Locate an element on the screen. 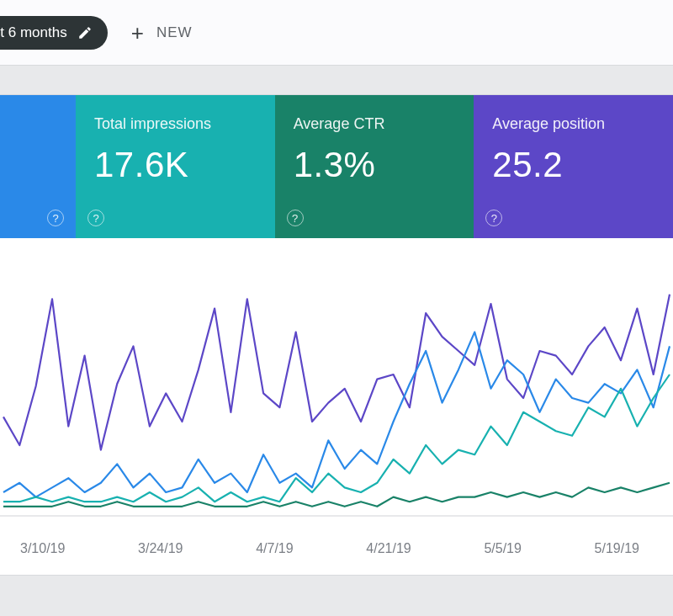  metric-label: Total impressions is located at coordinates (175, 125).